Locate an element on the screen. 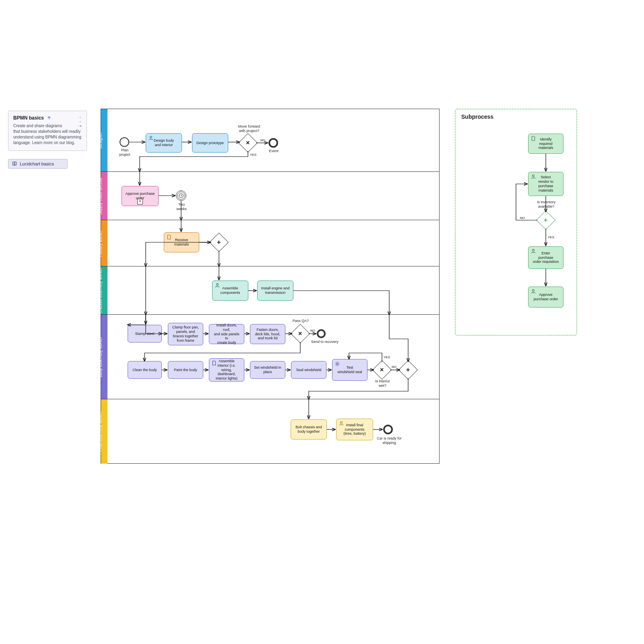 Image resolution: width=644 pixels, height=644 pixels. task-clamp-floor: Clamp floor pan,panels, andbraces togeth… is located at coordinates (186, 334).